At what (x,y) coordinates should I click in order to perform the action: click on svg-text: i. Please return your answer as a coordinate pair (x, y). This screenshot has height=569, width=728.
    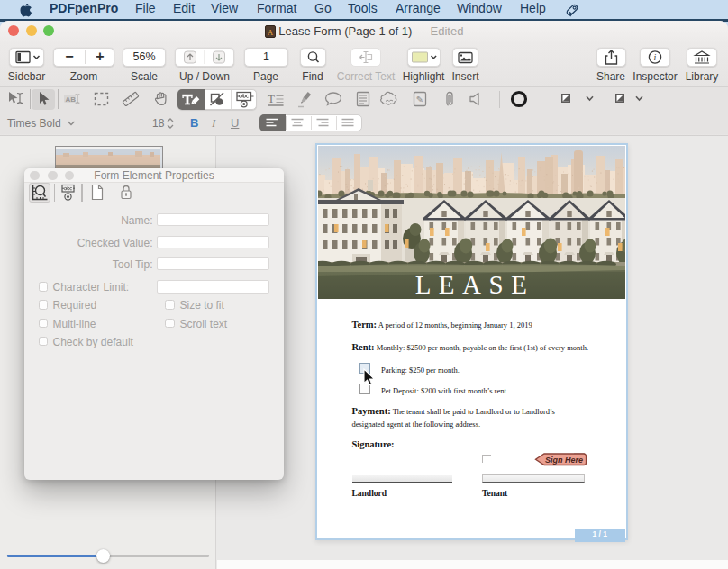
    Looking at the image, I should click on (654, 58).